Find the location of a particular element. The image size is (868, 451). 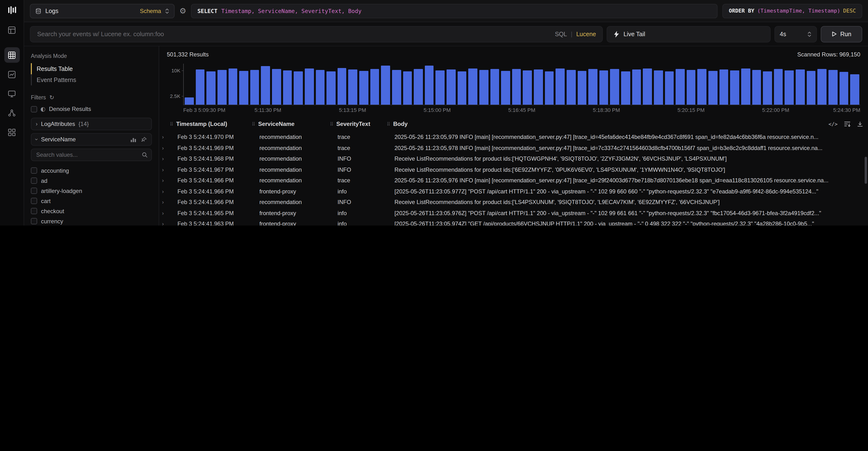

log-row: ›Feb 3 5:24:41.969 PMrecommendationtrace… is located at coordinates (514, 148).